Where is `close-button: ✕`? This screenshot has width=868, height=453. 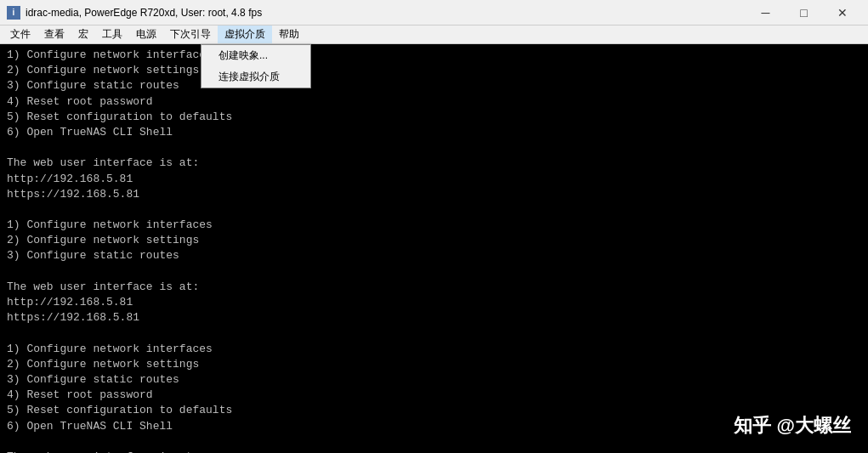 close-button: ✕ is located at coordinates (842, 13).